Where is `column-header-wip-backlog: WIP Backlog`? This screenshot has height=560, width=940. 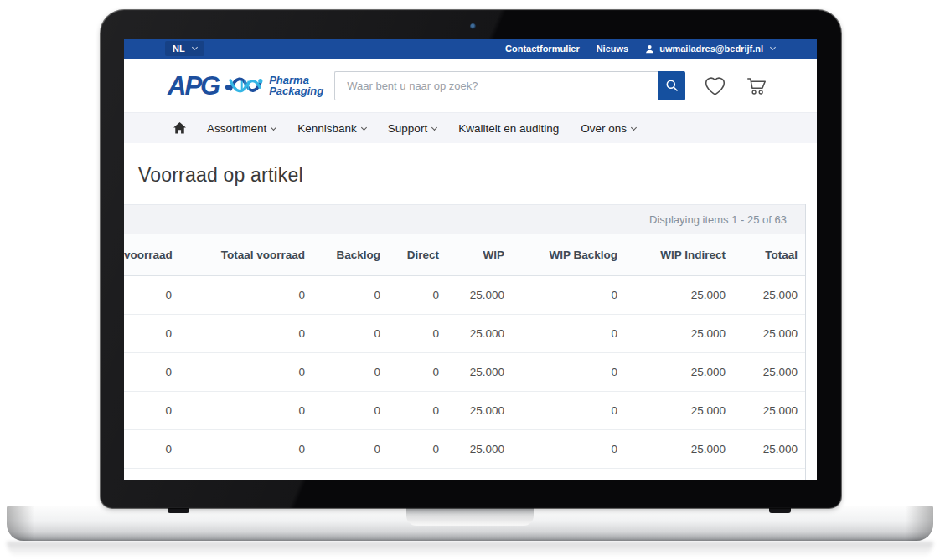 column-header-wip-backlog: WIP Backlog is located at coordinates (561, 254).